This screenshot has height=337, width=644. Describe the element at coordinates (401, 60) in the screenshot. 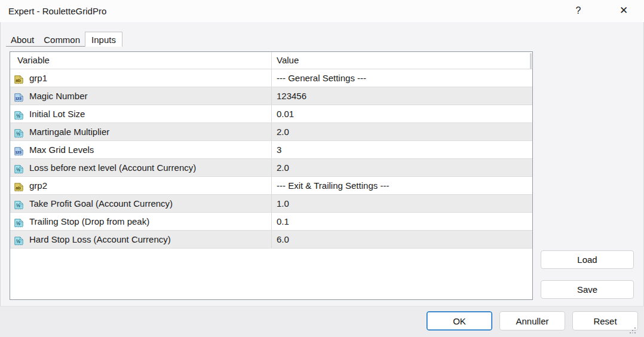

I see `column-header-value: Value` at that location.